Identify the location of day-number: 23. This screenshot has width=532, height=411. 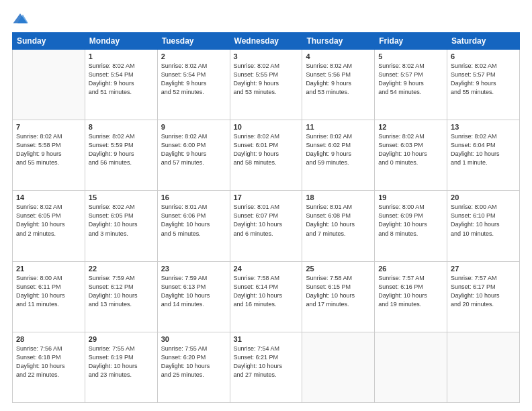
(193, 269).